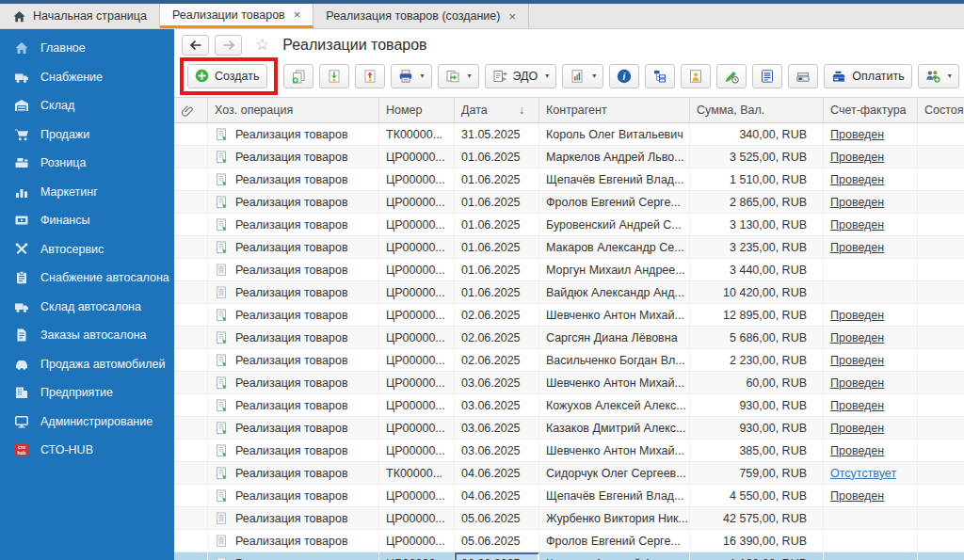 This screenshot has height=560, width=964. I want to click on truck-icon, so click(22, 77).